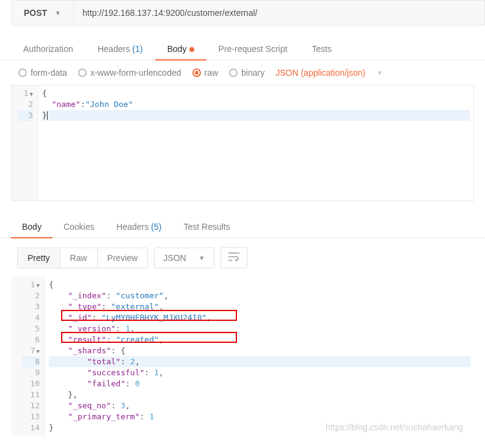 The width and height of the screenshot is (485, 448). I want to click on line-number: 11, so click(35, 395).